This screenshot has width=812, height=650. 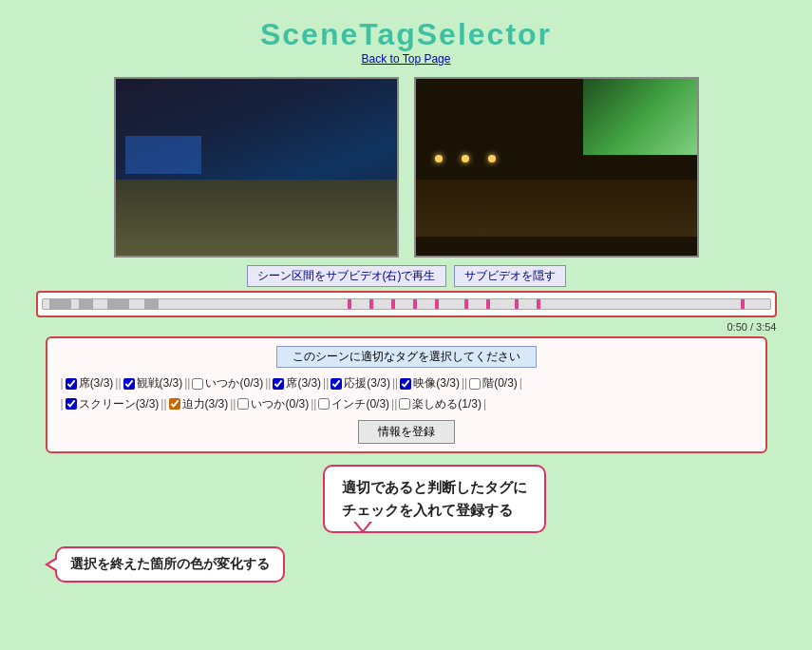 I want to click on back-to-top-link: Back to Top Page, so click(x=406, y=59).